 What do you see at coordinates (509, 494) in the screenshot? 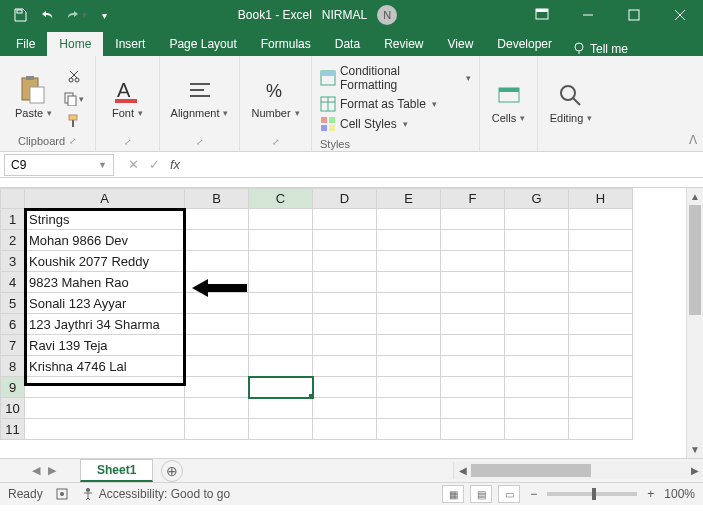
I see `page-break-view-button: ▭` at bounding box center [509, 494].